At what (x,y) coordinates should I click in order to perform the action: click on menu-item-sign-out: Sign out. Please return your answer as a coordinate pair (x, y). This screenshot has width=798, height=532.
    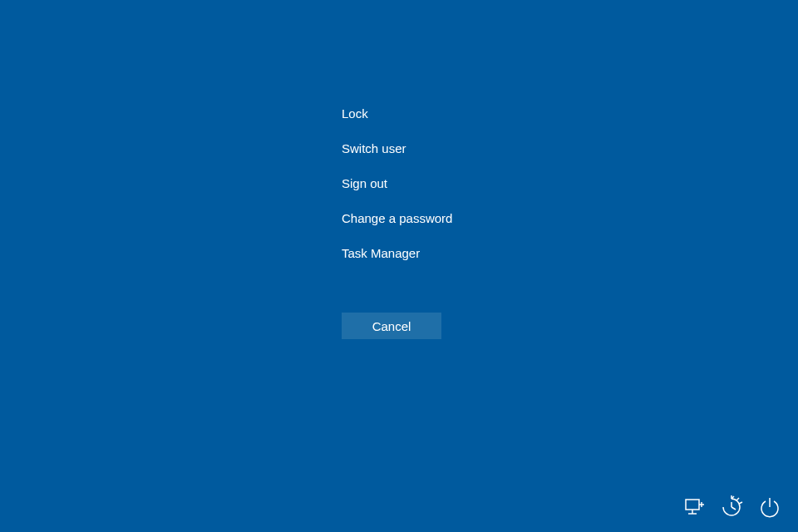
    Looking at the image, I should click on (397, 183).